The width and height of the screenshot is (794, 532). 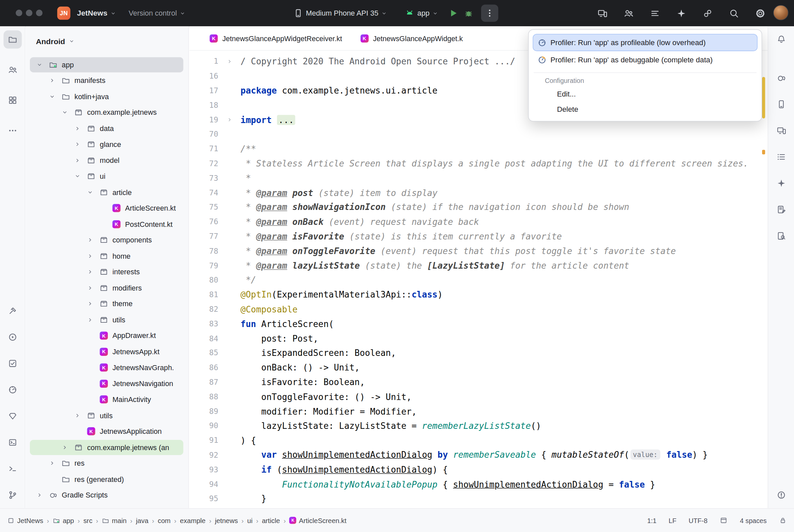 What do you see at coordinates (88, 520) in the screenshot?
I see `breadcrumb-item: src` at bounding box center [88, 520].